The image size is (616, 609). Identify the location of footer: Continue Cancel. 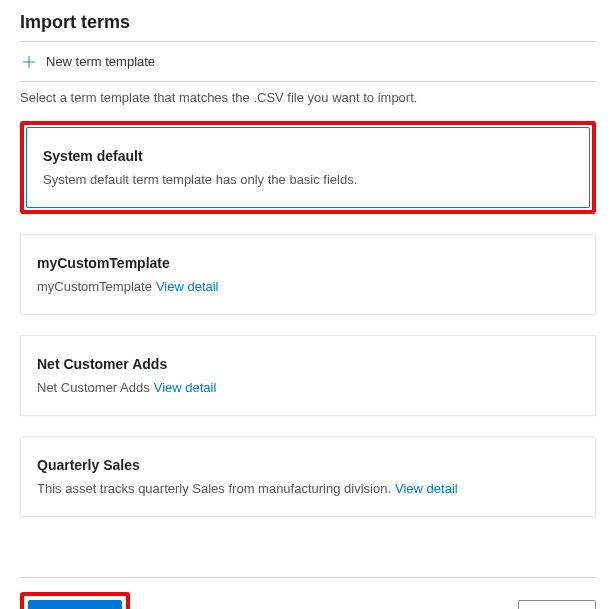
(308, 593).